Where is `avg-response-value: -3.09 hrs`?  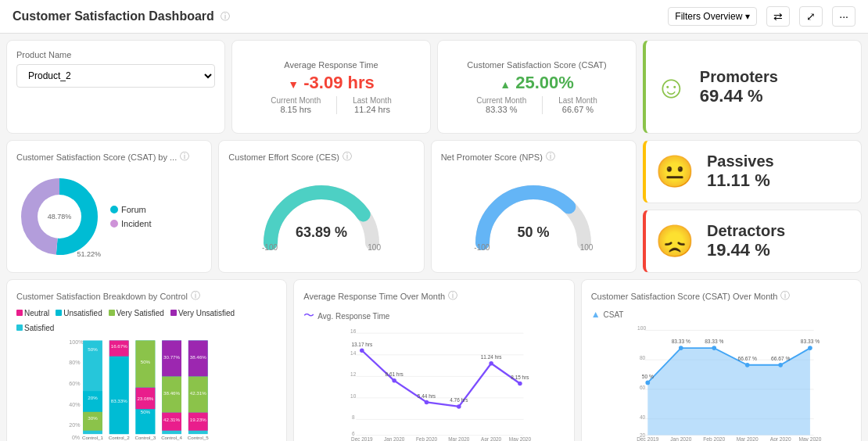 avg-response-value: -3.09 hrs is located at coordinates (331, 83).